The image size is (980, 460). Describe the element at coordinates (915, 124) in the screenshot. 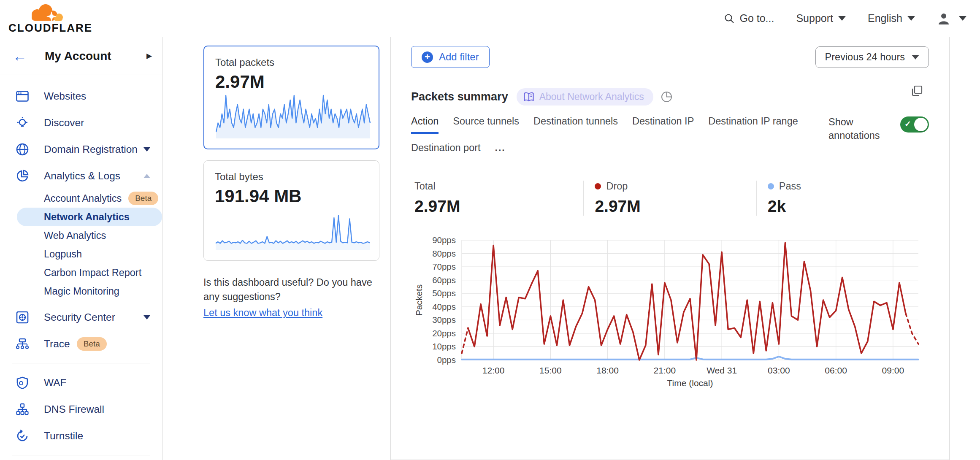

I see `show-annotations-toggle: ✓` at that location.